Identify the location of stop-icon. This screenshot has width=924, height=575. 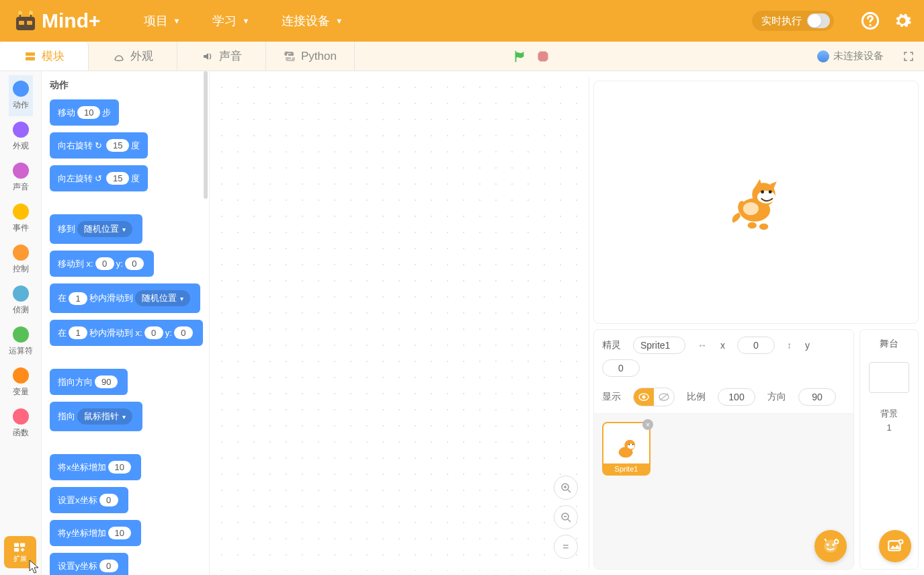
(543, 56).